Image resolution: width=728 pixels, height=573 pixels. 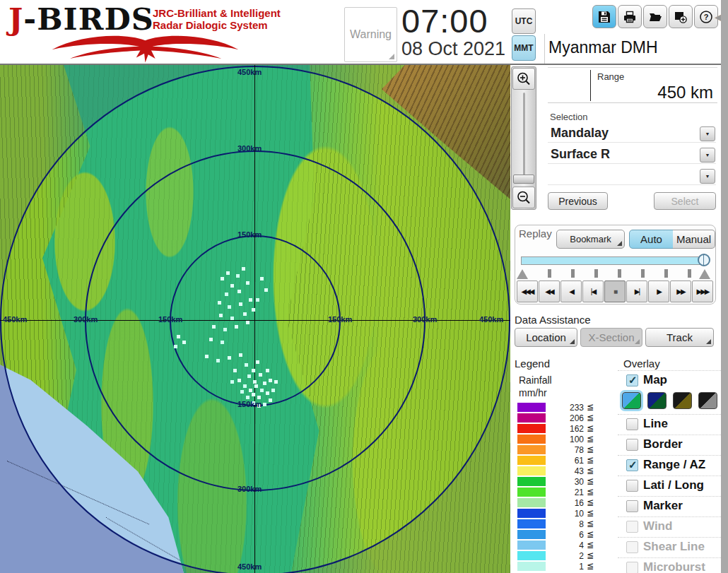 What do you see at coordinates (630, 17) in the screenshot?
I see `print-icon` at bounding box center [630, 17].